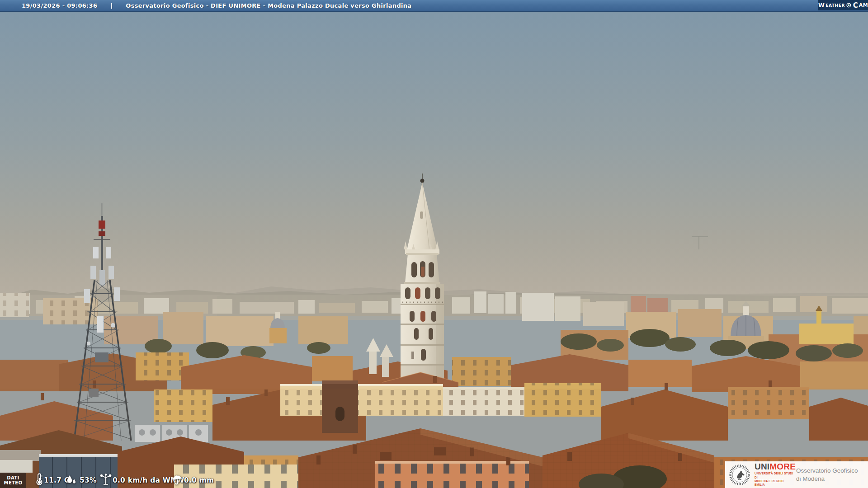 The height and width of the screenshot is (488, 868). Describe the element at coordinates (13, 478) in the screenshot. I see `chip-line1: DATI` at that location.